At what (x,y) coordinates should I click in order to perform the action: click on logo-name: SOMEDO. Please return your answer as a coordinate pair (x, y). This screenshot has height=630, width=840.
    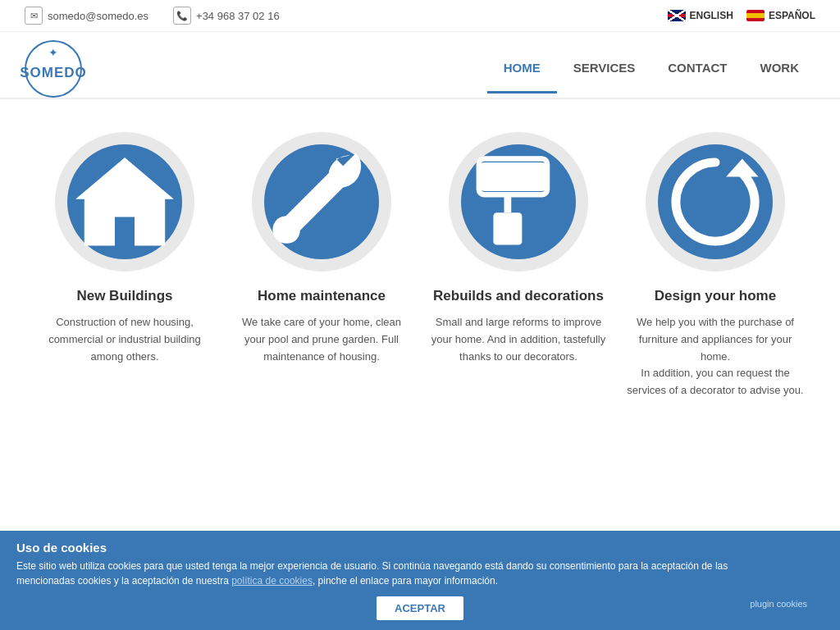
    Looking at the image, I should click on (53, 73).